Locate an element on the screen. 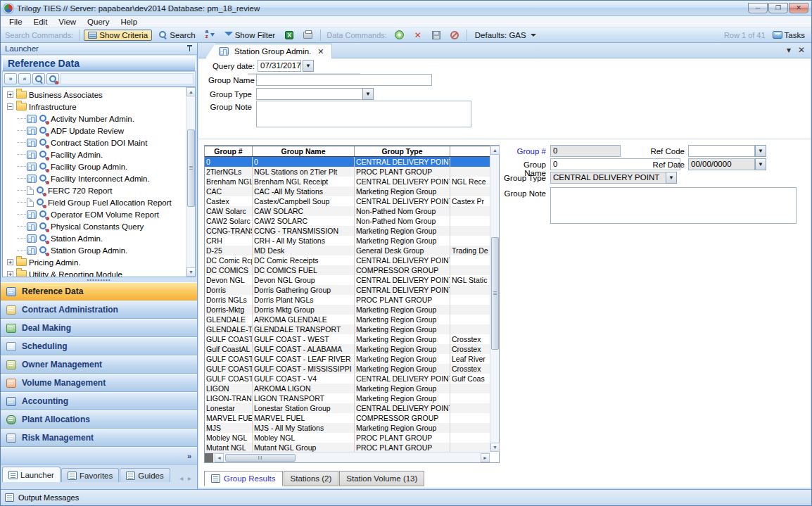  save-button is located at coordinates (436, 35).